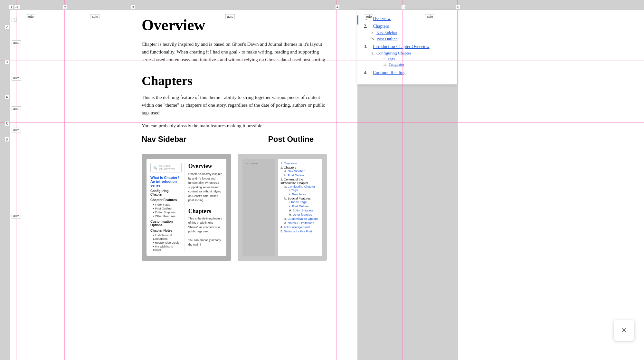  I want to click on toc-link-templates: Templates, so click(397, 64).